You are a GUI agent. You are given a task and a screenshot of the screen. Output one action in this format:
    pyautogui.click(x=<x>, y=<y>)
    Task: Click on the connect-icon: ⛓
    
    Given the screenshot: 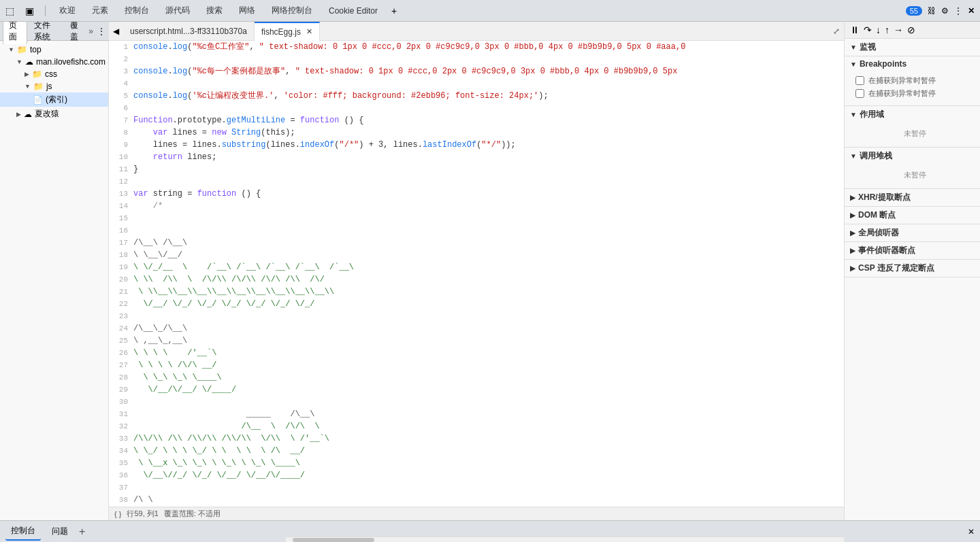 What is the action you would take?
    pyautogui.click(x=932, y=11)
    